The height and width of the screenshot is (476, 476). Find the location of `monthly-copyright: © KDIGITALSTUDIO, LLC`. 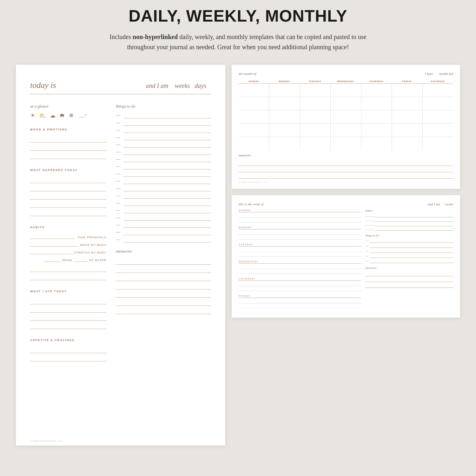

monthly-copyright: © KDIGITALSTUDIO, LLC is located at coordinates (346, 182).